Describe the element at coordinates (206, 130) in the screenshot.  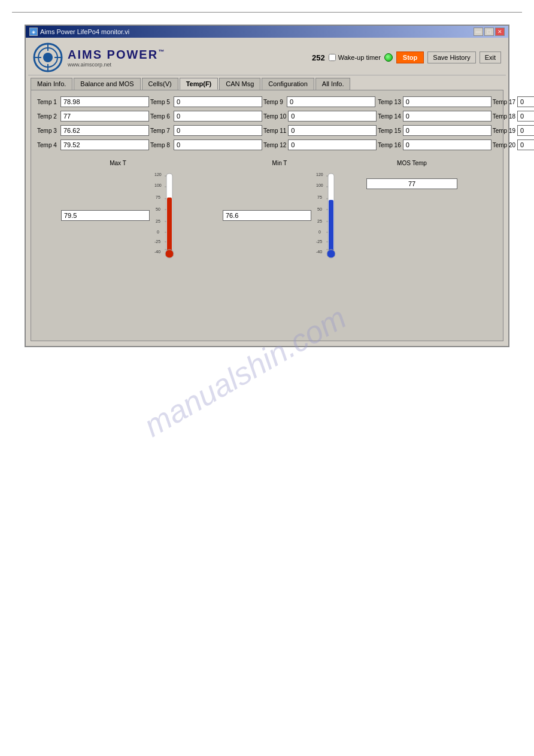
I see `temp-cell-7: Temp 7` at that location.